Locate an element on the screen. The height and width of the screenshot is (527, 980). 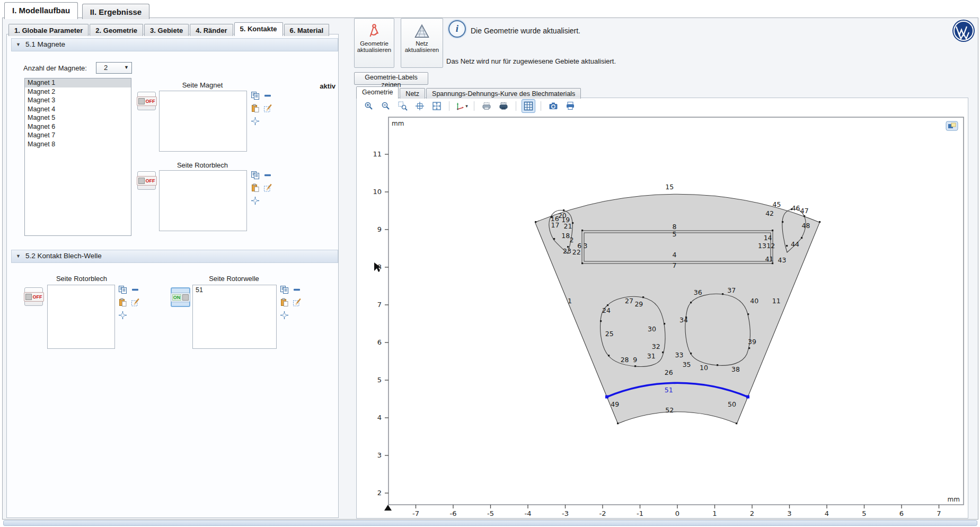
magnet-list-item: Magnet 4 is located at coordinates (78, 109).